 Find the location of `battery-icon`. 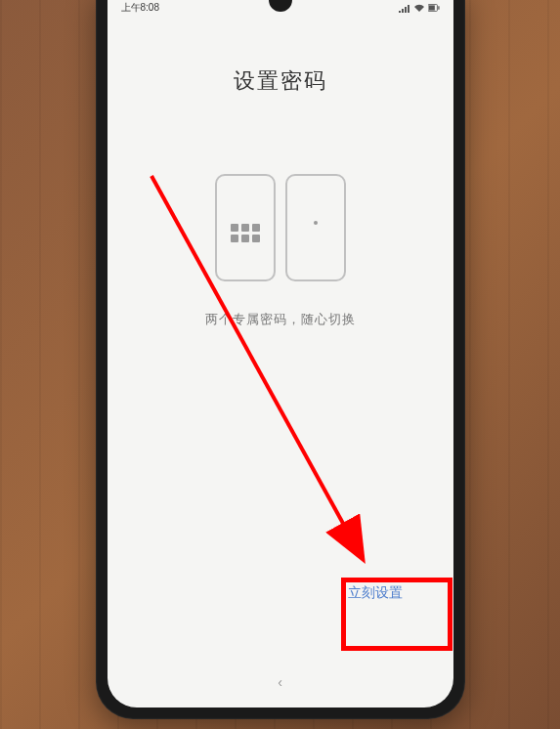

battery-icon is located at coordinates (434, 8).